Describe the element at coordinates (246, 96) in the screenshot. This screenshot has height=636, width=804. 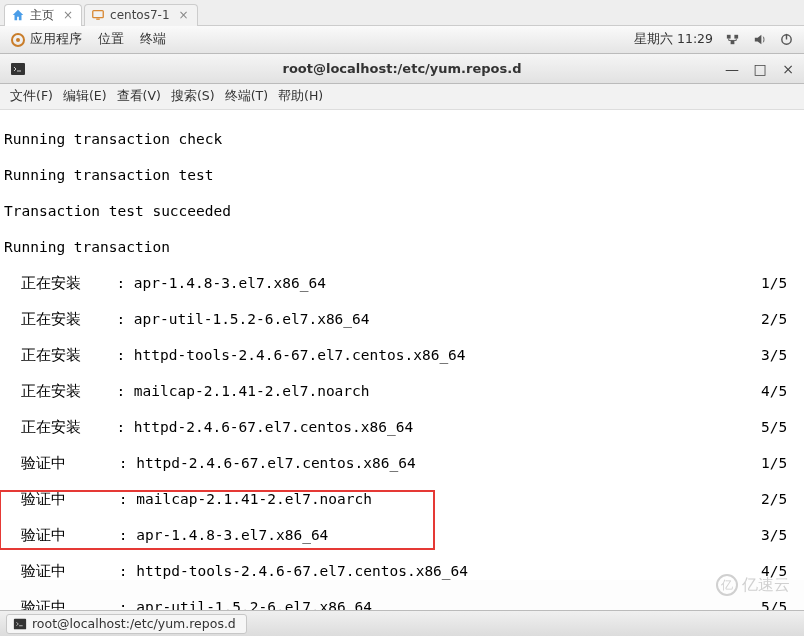
I see `menu-terminal: 终端(T)` at that location.